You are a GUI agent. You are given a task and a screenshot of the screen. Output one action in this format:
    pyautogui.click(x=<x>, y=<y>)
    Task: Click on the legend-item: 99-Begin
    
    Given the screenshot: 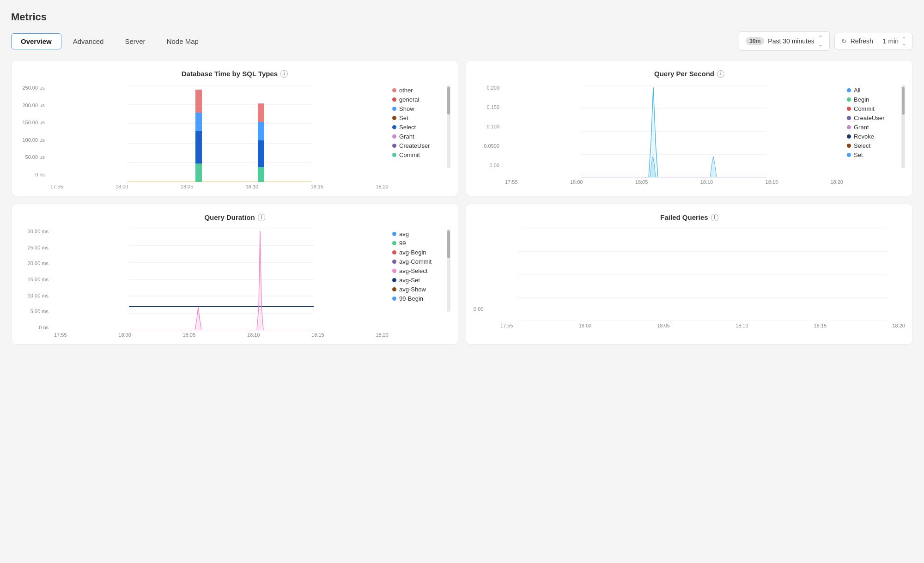 What is the action you would take?
    pyautogui.click(x=418, y=298)
    